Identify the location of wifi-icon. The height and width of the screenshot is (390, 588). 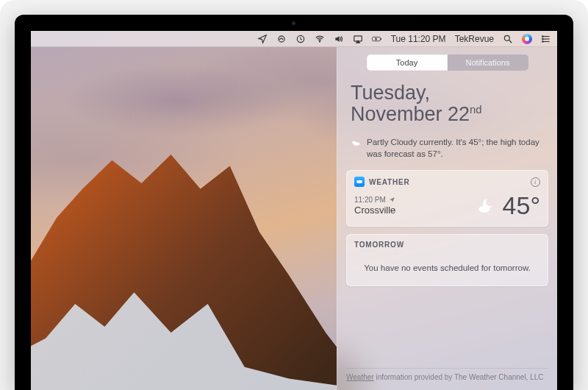
(320, 38).